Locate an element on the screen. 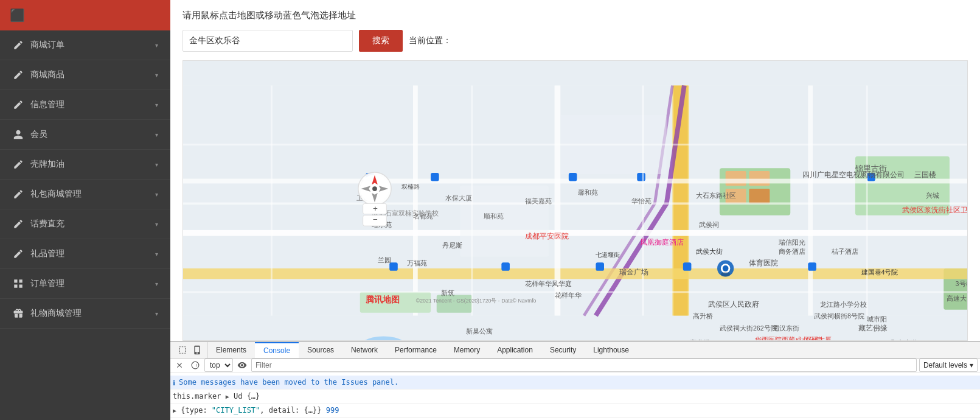  svg-text: 龙江路小学分校 is located at coordinates (843, 304).